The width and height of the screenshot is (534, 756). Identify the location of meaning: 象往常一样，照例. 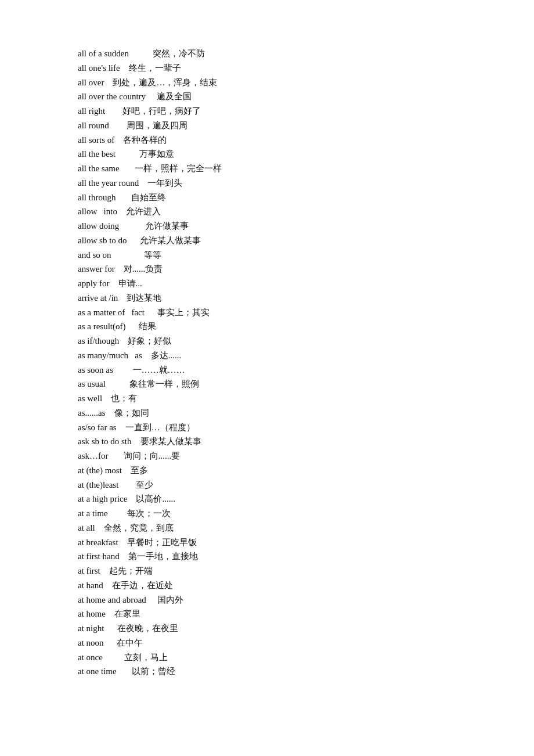
(164, 384).